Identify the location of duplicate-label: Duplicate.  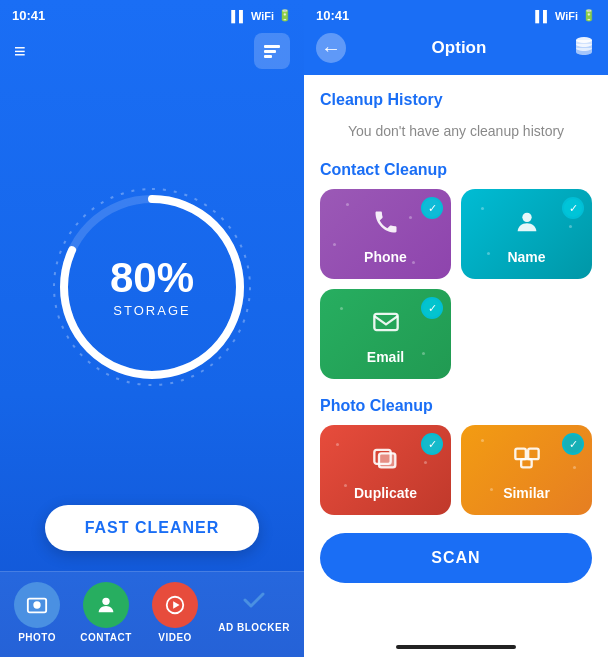
(386, 493).